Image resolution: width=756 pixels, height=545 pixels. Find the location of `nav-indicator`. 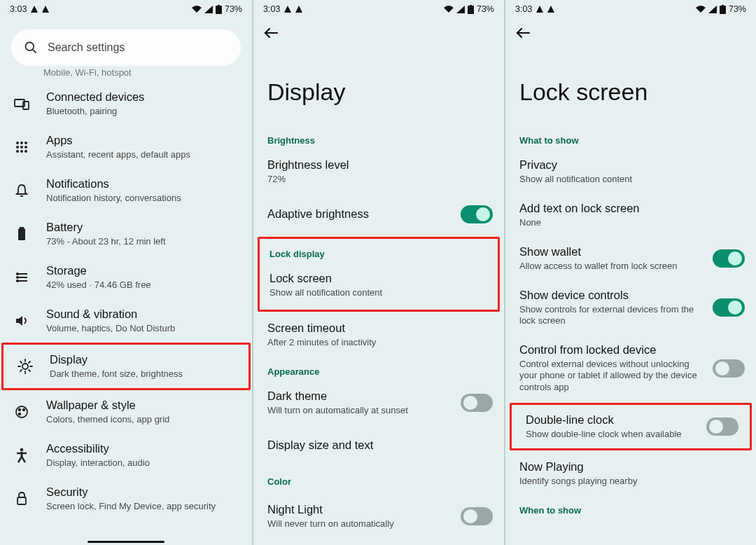

nav-indicator is located at coordinates (126, 542).